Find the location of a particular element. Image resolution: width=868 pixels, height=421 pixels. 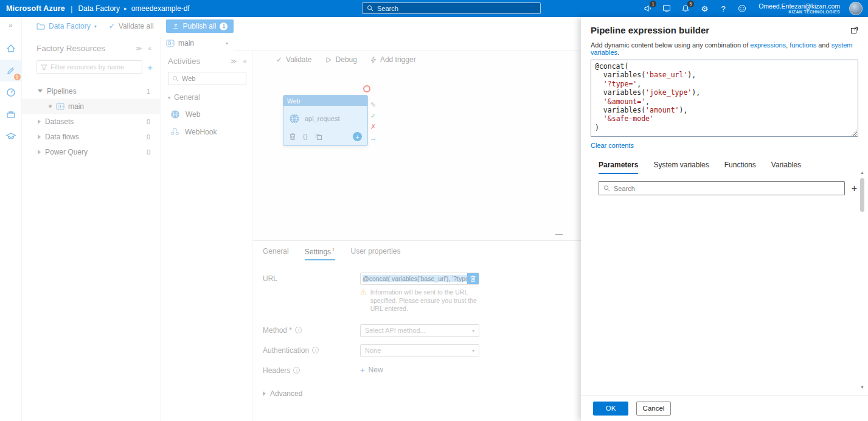

gear-icon: ⚙ is located at coordinates (704, 9).